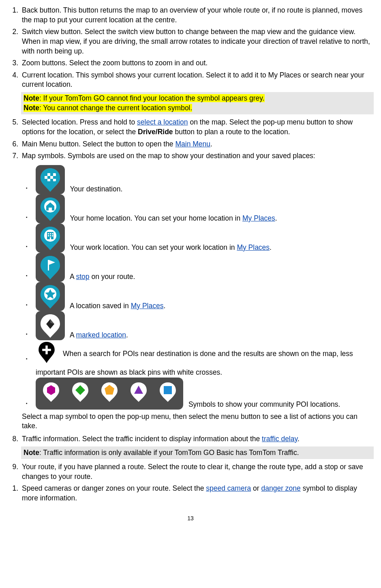  I want to click on pentagon-pin-icon, so click(109, 392).